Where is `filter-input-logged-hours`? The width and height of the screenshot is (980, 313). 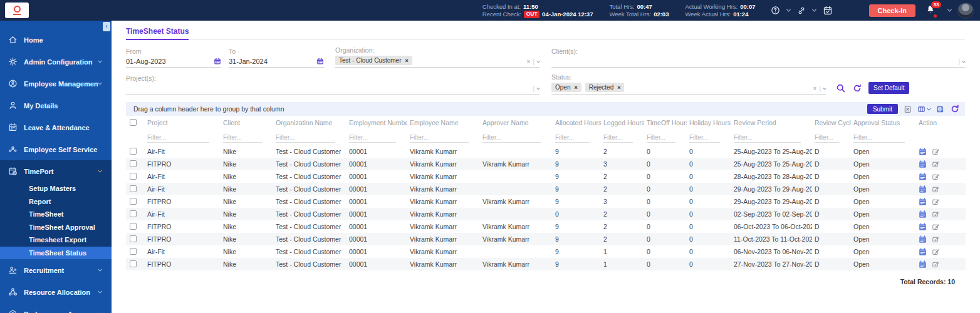
filter-input-logged-hours is located at coordinates (618, 138).